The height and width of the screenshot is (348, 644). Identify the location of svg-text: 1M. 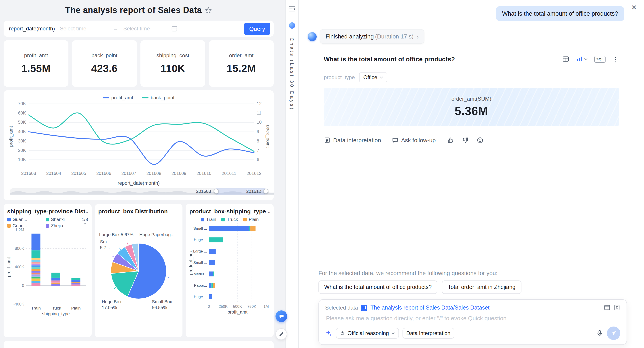
(266, 306).